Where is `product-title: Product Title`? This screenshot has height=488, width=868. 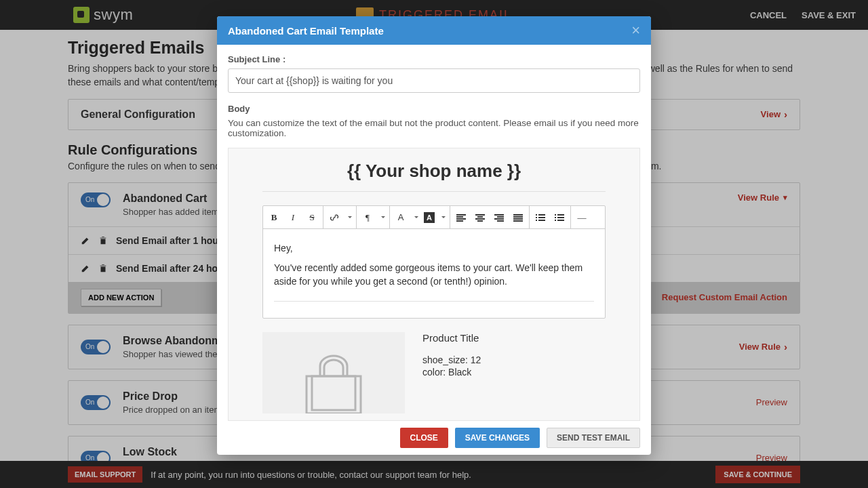
product-title: Product Title is located at coordinates (514, 338).